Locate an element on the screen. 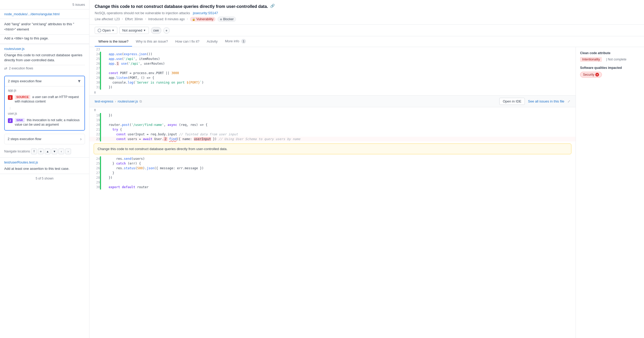  code-line-30: 30 console.log(`Server is running on por… is located at coordinates (333, 83).